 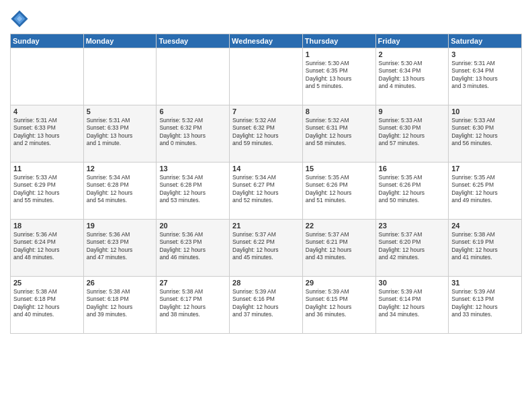 I want to click on col-header-wednesday: Wednesday, so click(x=266, y=42).